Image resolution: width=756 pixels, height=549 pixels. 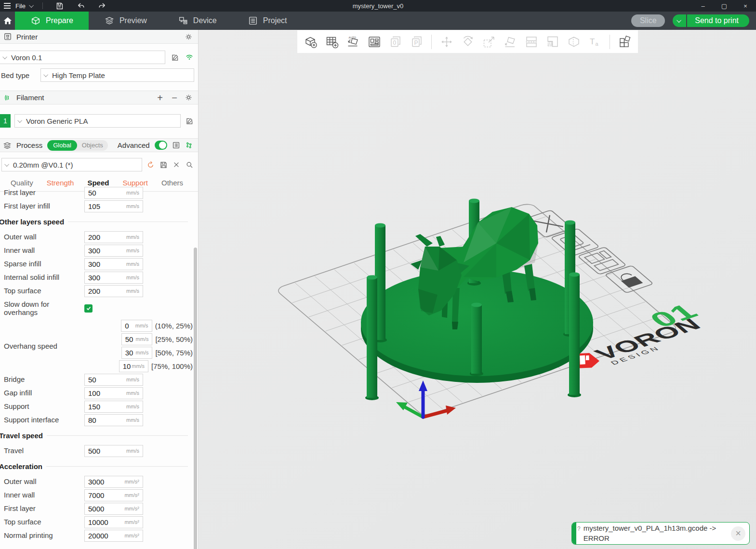 What do you see at coordinates (31, 5) in the screenshot?
I see `file-menu-chevron-icon` at bounding box center [31, 5].